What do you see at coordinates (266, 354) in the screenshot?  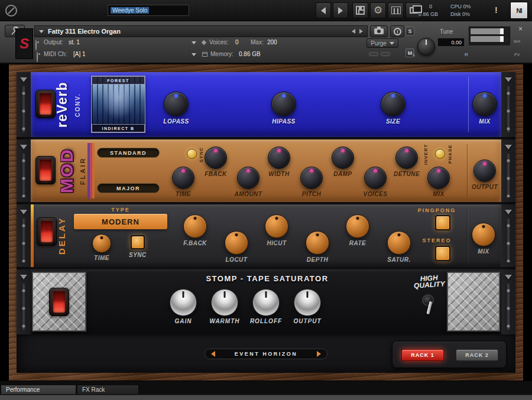 I see `rack-preset-selector: EVENT HORIZON` at bounding box center [266, 354].